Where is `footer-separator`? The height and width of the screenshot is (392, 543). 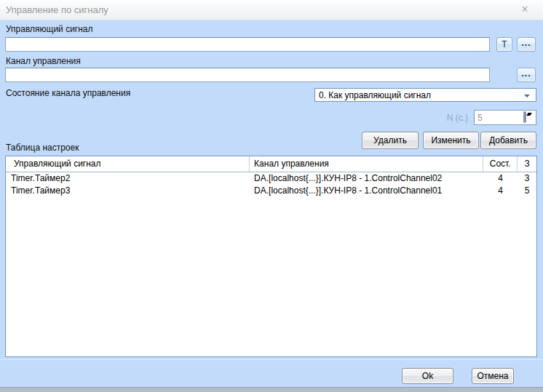 footer-separator is located at coordinates (272, 359).